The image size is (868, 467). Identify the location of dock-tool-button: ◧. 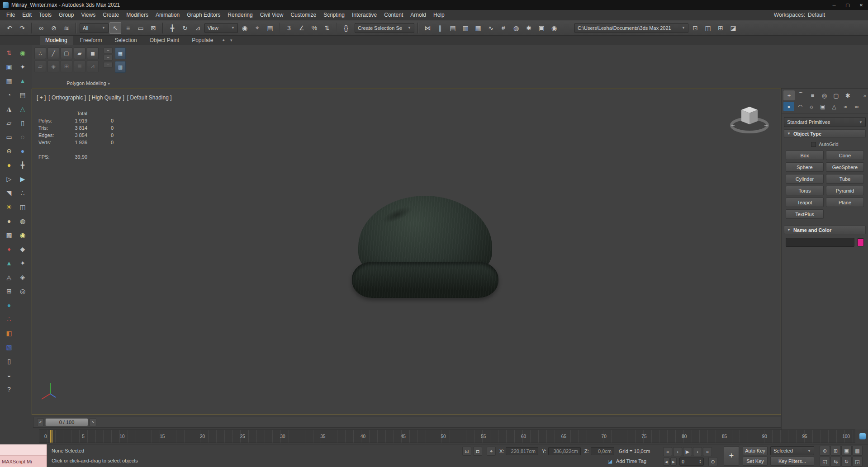
(9, 333).